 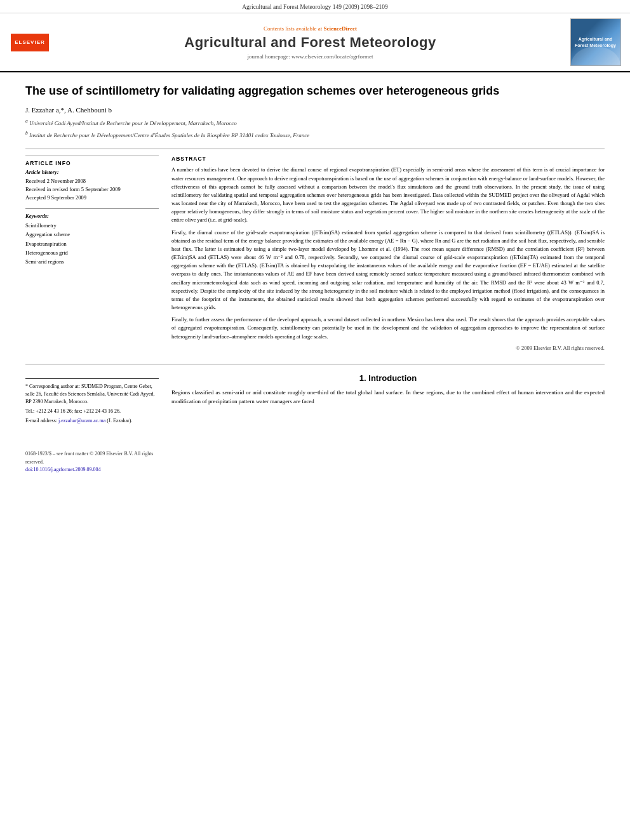 I want to click on abstract-text: A number of studies have been devoted to…, so click(x=388, y=253).